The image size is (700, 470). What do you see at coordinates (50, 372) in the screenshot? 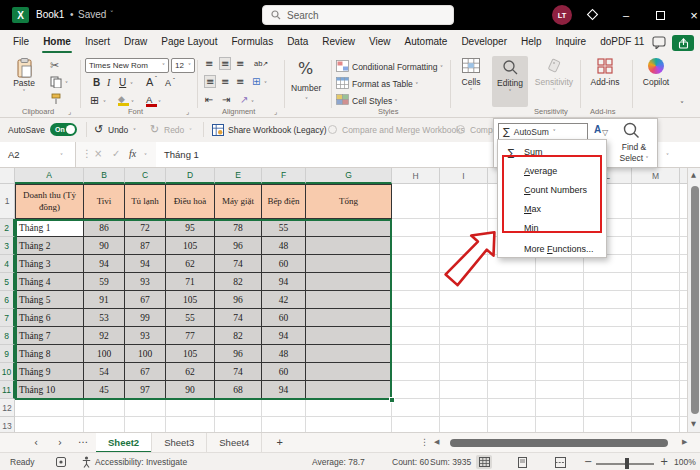
I see `cell-A10: Tháng 9` at bounding box center [50, 372].